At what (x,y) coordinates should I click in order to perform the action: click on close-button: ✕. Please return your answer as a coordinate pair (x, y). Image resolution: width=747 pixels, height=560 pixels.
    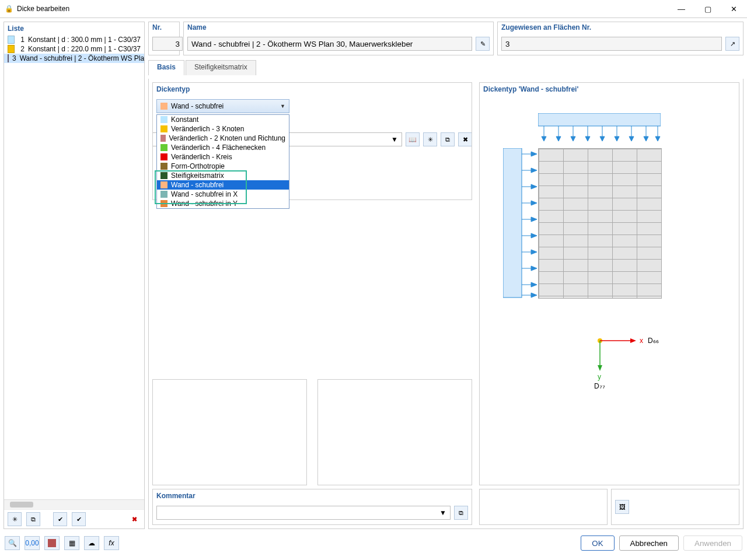
    Looking at the image, I should click on (734, 9).